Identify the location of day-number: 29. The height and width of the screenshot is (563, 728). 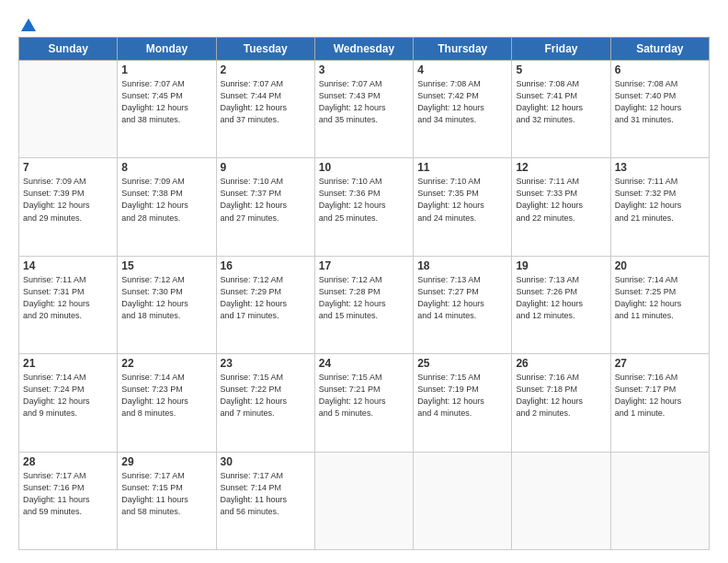
(166, 462).